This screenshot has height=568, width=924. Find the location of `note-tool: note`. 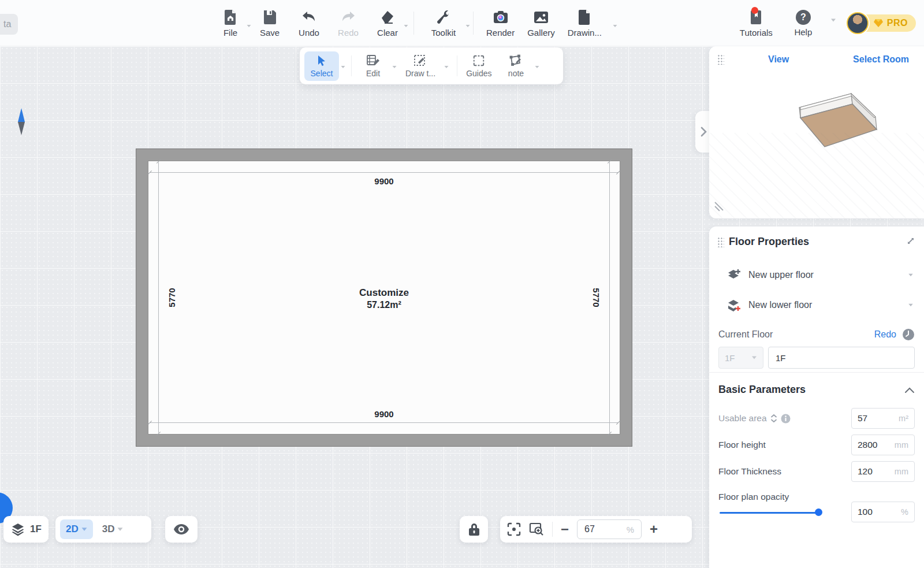

note-tool: note is located at coordinates (516, 66).